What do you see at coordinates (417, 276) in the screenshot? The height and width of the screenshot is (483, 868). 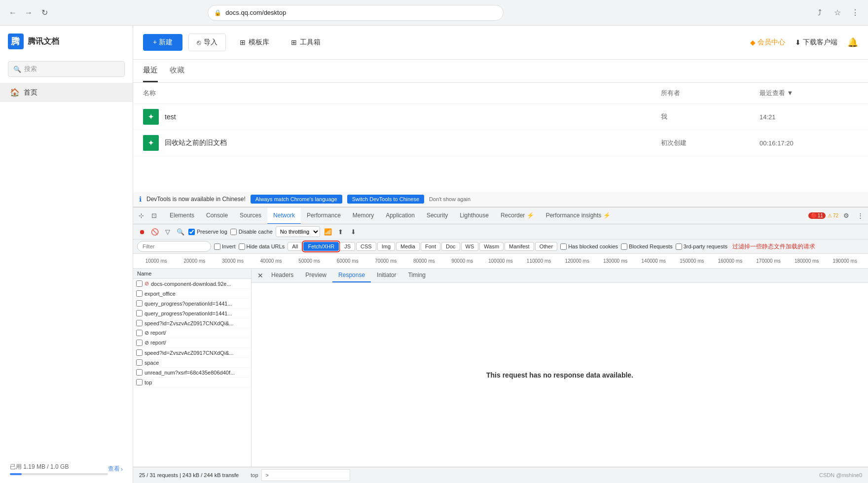 I see `tab-timing: Timing` at bounding box center [417, 276].